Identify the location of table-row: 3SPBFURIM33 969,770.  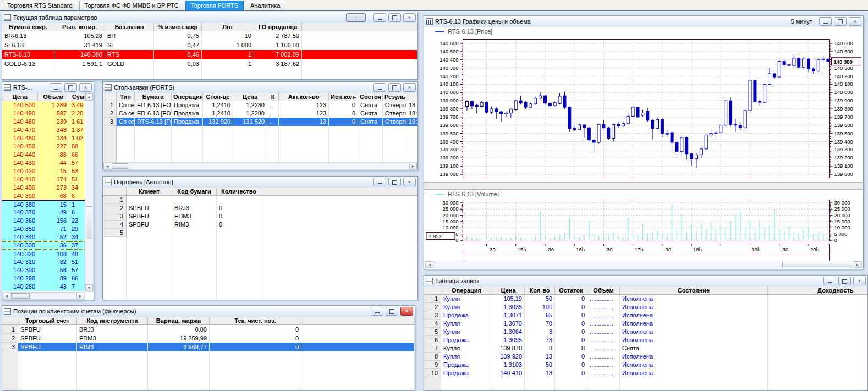
(208, 347).